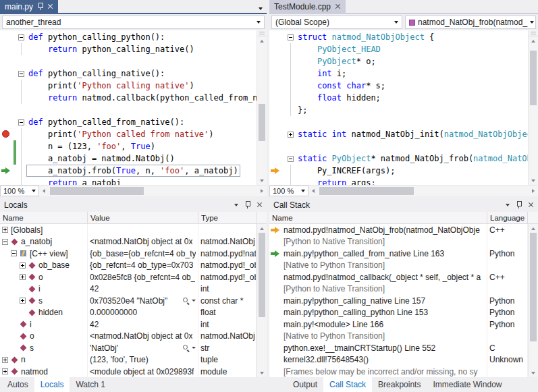  What do you see at coordinates (128, 301) in the screenshot?
I see `locals-row: s0x703520e4 "NatObj"const char *` at bounding box center [128, 301].